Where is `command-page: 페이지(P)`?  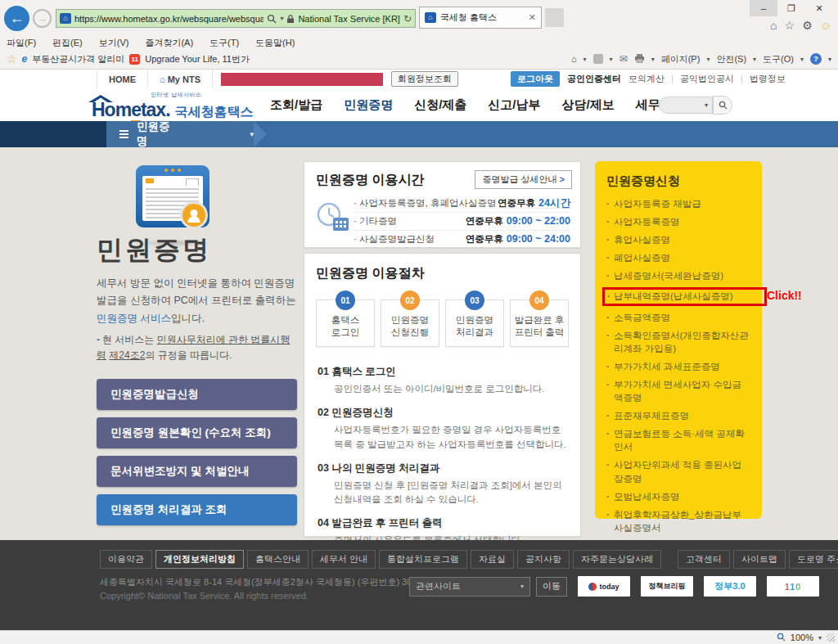
command-page: 페이지(P) is located at coordinates (681, 59).